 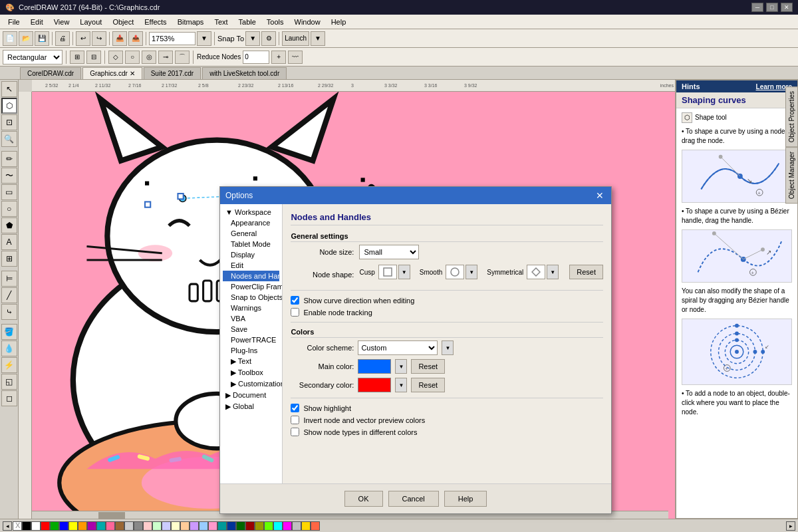 I want to click on dialog-close-btn: ✕, so click(x=600, y=196).